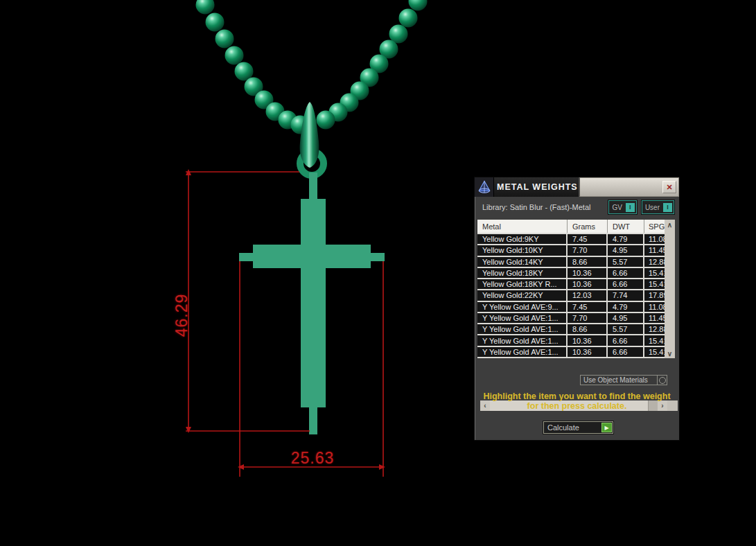 The width and height of the screenshot is (756, 546). What do you see at coordinates (572, 428) in the screenshot?
I see `calculate-button-label: Calculate` at bounding box center [572, 428].